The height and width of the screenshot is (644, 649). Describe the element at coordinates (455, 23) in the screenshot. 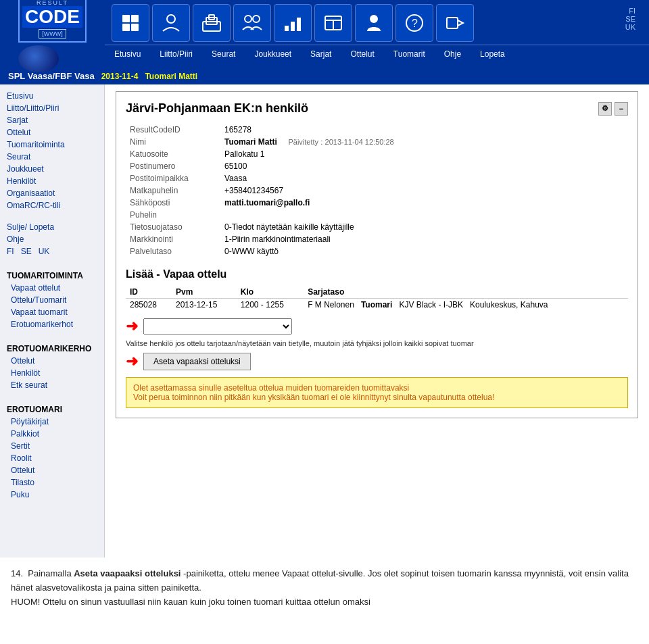

I see `nav-icon-lopeta` at that location.